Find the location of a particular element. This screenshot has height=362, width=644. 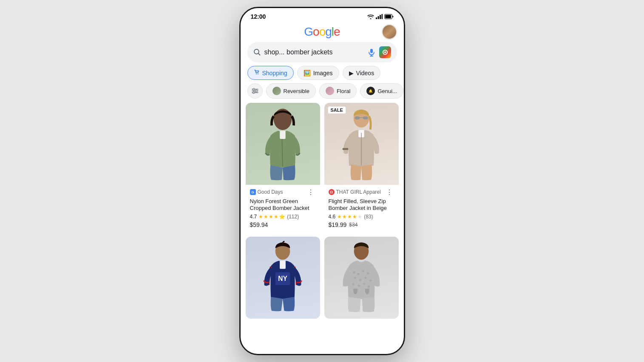

sub-filters: Reversible Floral 🔔 Genui... is located at coordinates (322, 93).